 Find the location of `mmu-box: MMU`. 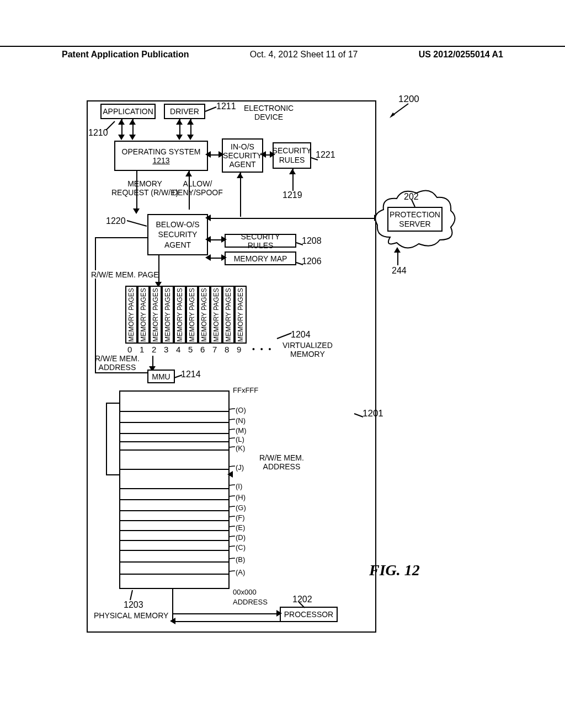

mmu-box: MMU is located at coordinates (161, 376).